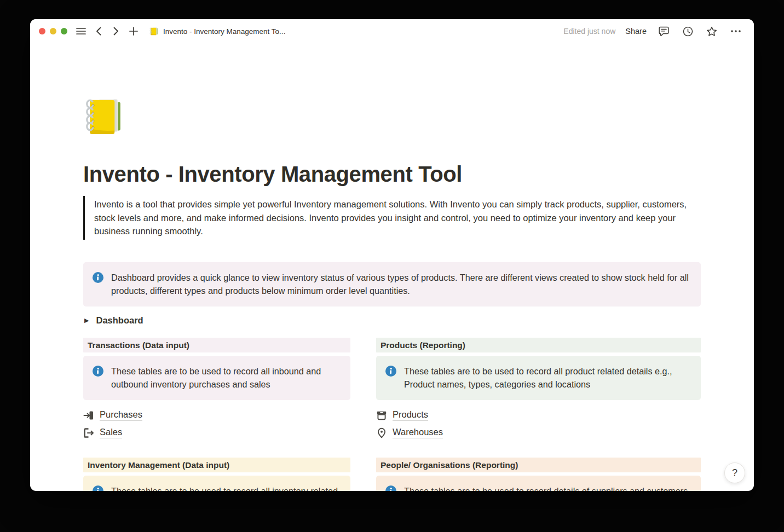 This screenshot has width=784, height=532. What do you see at coordinates (418, 432) in the screenshot?
I see `warehouses-link-label: Warehouses` at bounding box center [418, 432].